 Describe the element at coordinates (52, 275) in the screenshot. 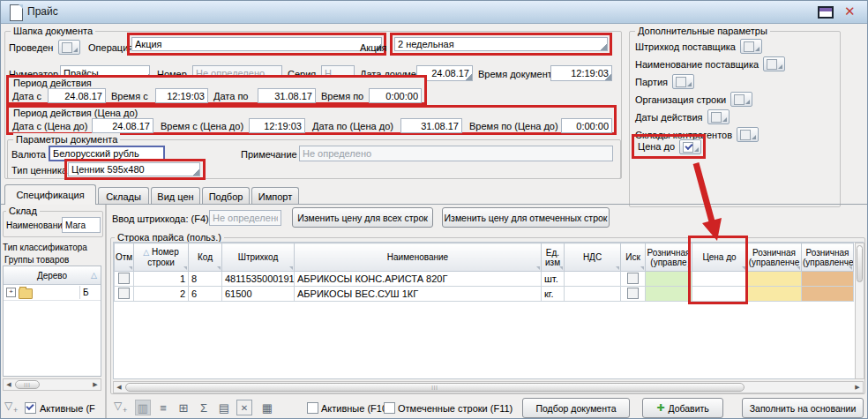

I see `tree-header: Дерево △` at that location.